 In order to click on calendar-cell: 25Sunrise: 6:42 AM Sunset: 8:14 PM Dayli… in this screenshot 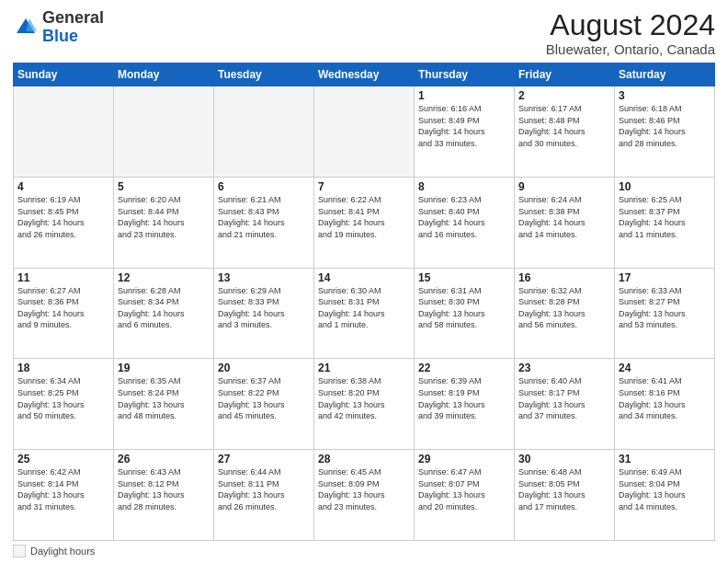, I will do `click(64, 495)`.